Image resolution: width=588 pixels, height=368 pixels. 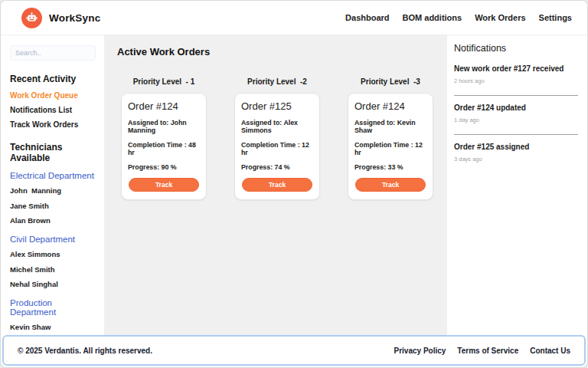 I want to click on assigned-to: Assigned to: John Manning, so click(x=164, y=127).